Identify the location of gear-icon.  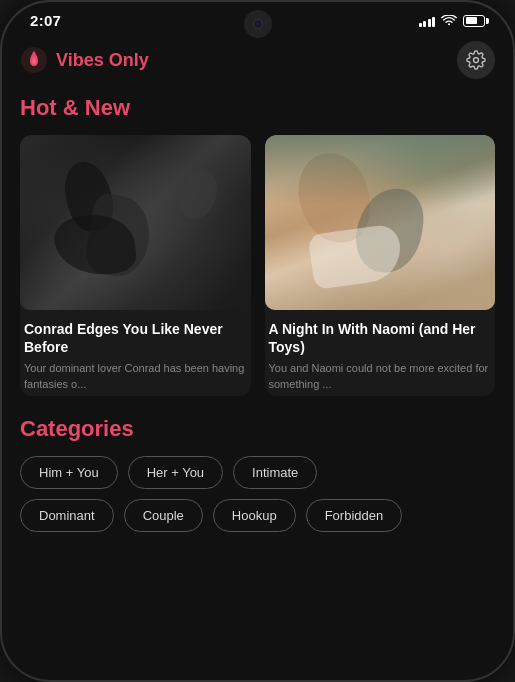
(476, 60).